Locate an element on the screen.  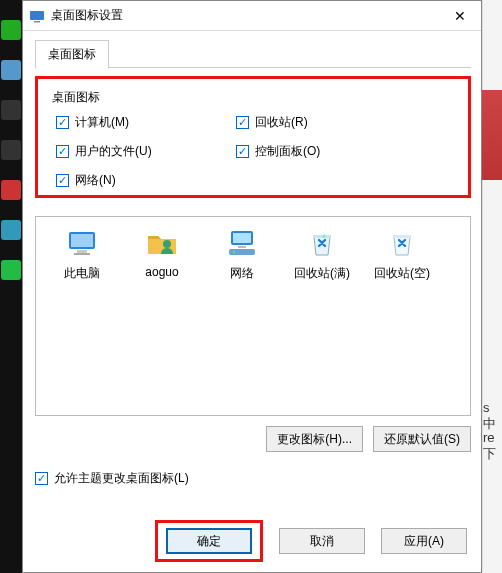
recycle-empty-icon is located at coordinates (402, 243).